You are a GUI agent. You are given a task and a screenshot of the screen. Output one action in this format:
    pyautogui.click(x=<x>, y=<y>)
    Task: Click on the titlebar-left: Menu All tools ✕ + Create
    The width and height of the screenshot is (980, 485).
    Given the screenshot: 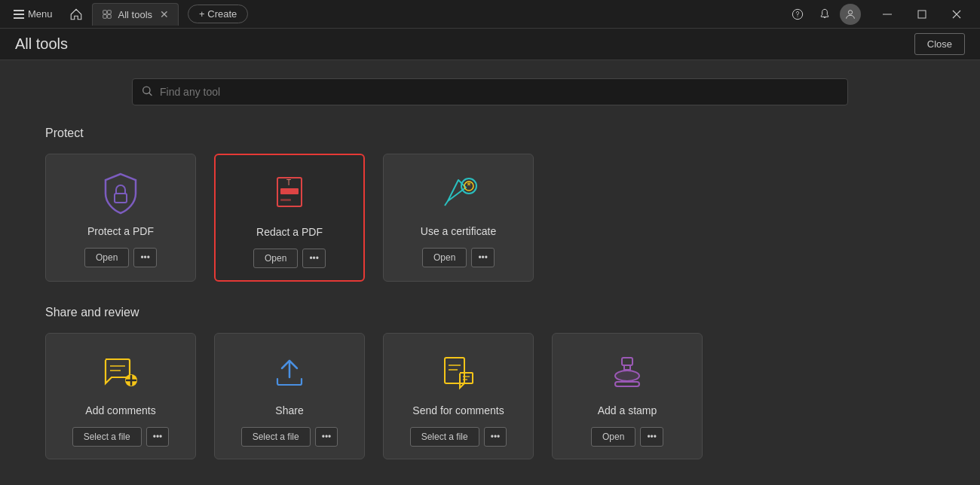 What is the action you would take?
    pyautogui.click(x=396, y=14)
    